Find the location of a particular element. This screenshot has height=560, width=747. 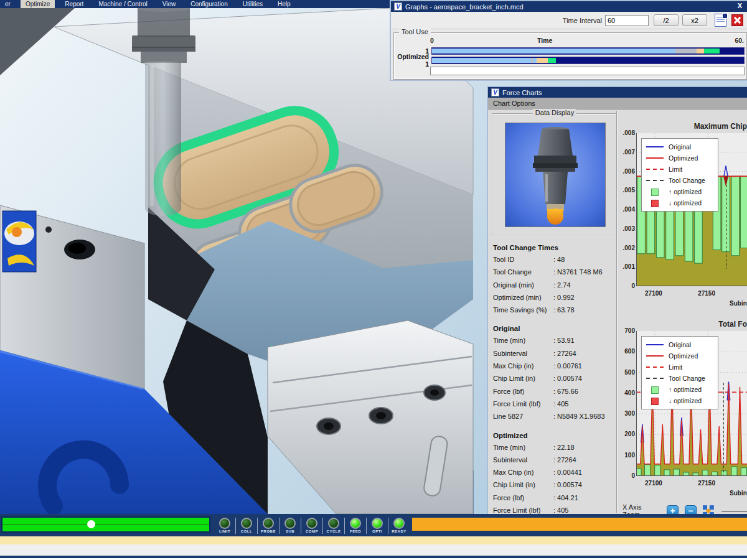

info-label: Chip Limit (in) is located at coordinates (523, 378).